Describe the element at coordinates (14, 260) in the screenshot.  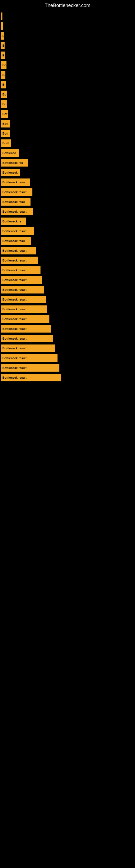
I see `bar-label-25: Bottleneck result` at that location.